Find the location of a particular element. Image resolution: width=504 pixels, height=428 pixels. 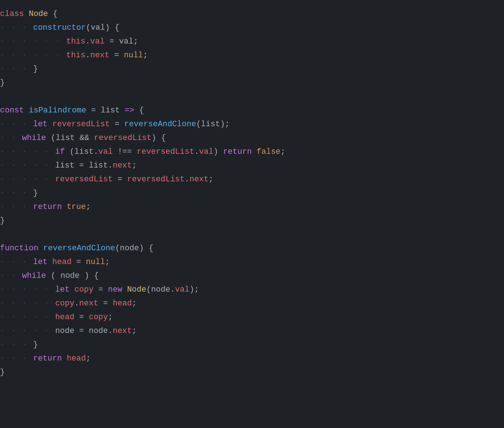

code-line-1: class Node { is located at coordinates (252, 14).